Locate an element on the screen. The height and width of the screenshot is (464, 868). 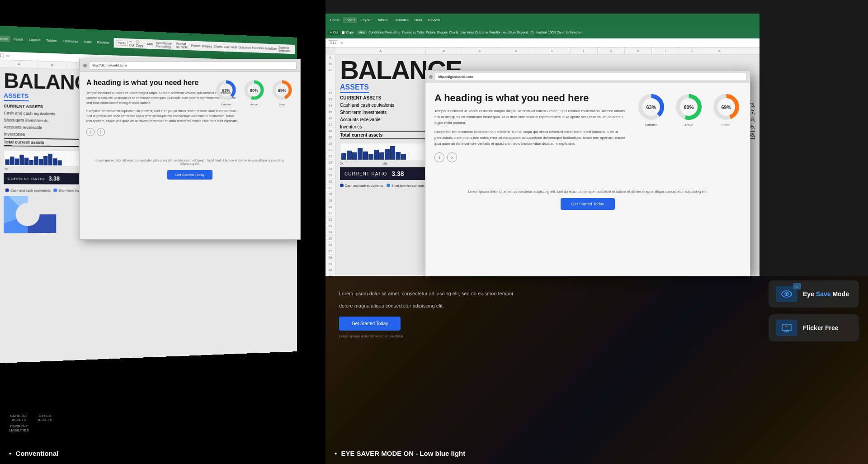
panel-label-right: • EYE SAVER MODE ON - Low blue light is located at coordinates (400, 453).